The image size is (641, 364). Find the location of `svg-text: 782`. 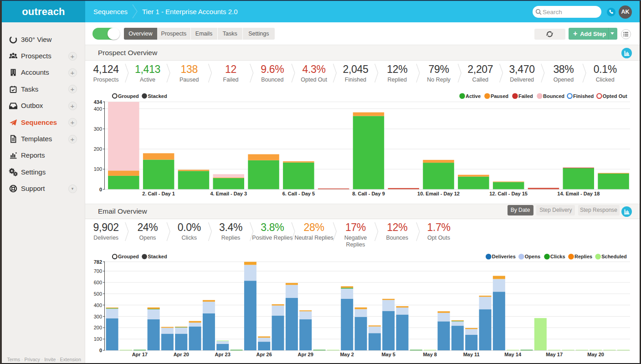

svg-text: 782 is located at coordinates (98, 262).